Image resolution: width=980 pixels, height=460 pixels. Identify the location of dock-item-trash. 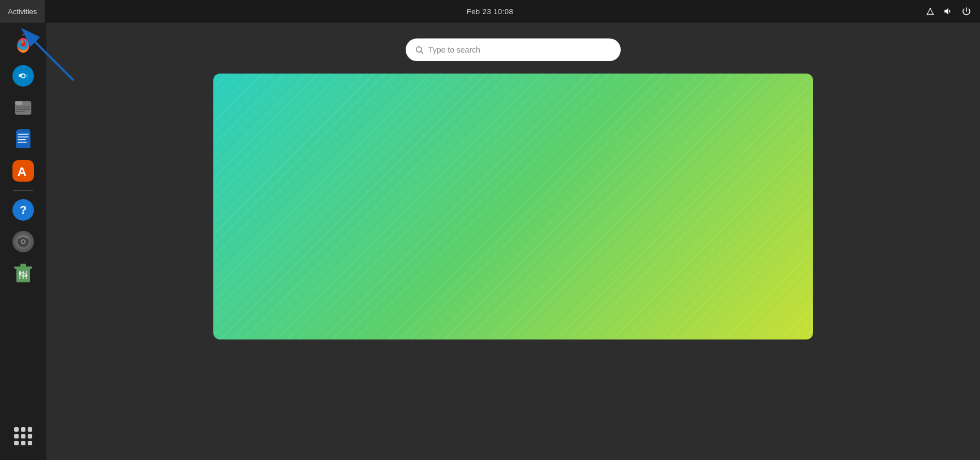
(23, 273).